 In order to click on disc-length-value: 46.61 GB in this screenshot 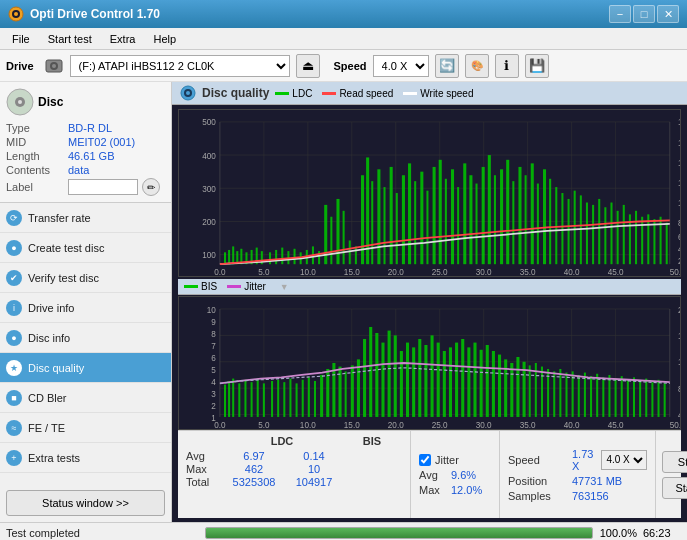, I will do `click(91, 156)`.